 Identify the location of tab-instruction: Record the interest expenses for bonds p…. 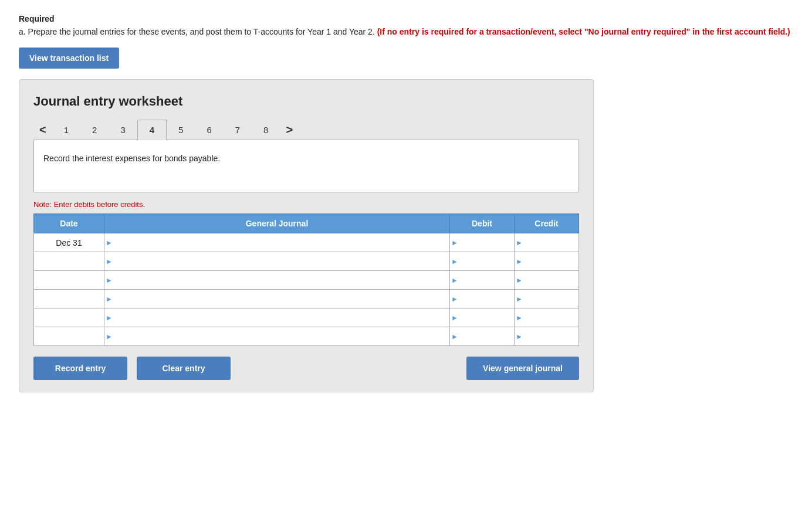
(306, 158).